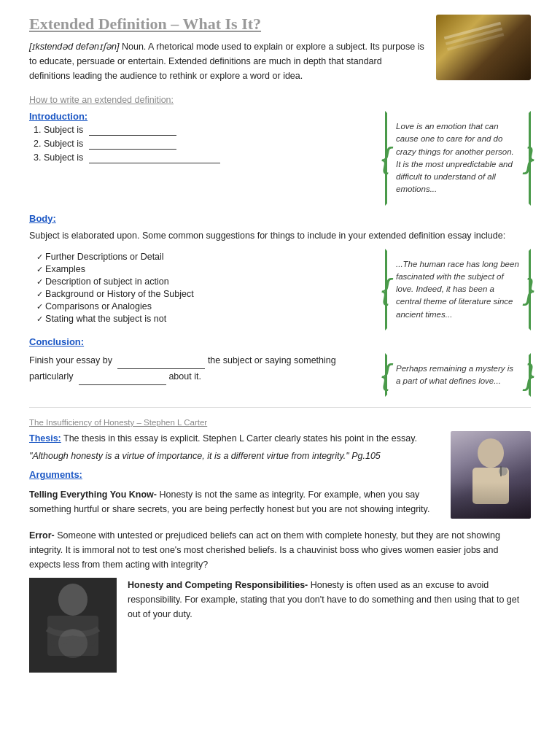 The height and width of the screenshot is (747, 560). I want to click on check-list: Further Descriptions or Detail Examples …, so click(206, 287).